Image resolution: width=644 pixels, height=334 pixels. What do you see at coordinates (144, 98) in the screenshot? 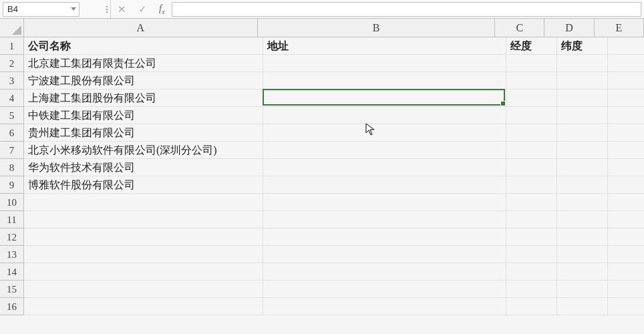
I see `cell: 上海建工集团股份有限公司` at bounding box center [144, 98].